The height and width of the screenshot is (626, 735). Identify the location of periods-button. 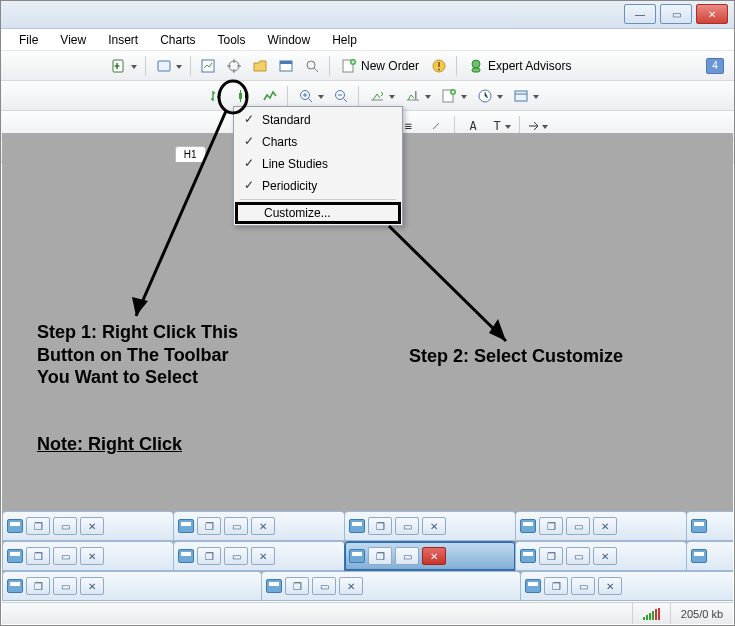
(489, 96).